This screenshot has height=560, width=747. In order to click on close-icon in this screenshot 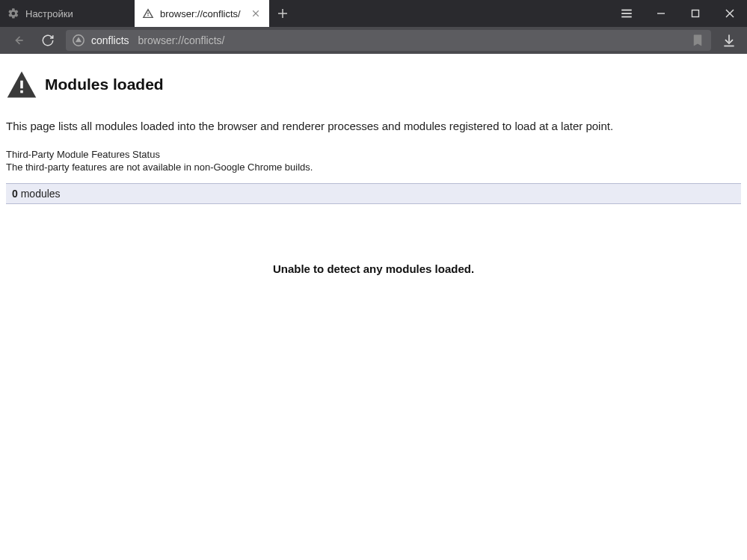, I will do `click(256, 13)`.